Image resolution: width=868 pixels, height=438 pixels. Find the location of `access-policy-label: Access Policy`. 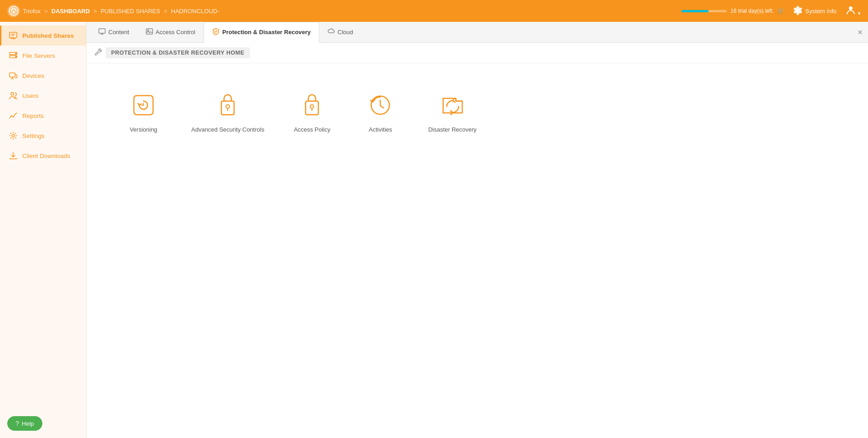

access-policy-label: Access Policy is located at coordinates (312, 129).